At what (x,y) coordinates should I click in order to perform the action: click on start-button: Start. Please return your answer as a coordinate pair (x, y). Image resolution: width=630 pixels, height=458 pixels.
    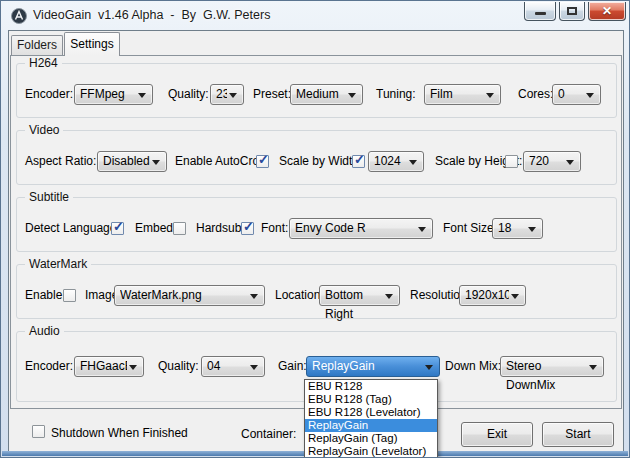
    Looking at the image, I should click on (578, 434).